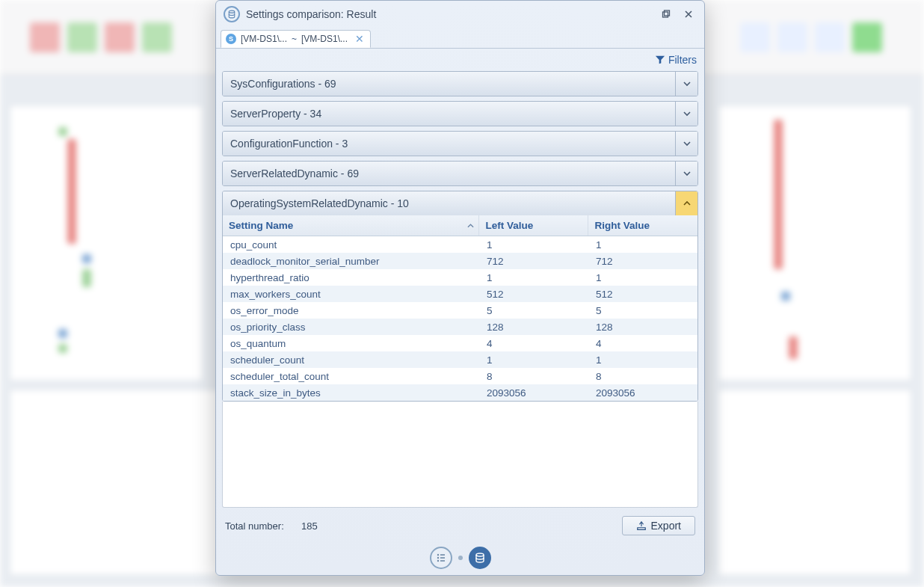 This screenshot has height=587, width=924. I want to click on table-row: max_workers_count512512, so click(461, 294).